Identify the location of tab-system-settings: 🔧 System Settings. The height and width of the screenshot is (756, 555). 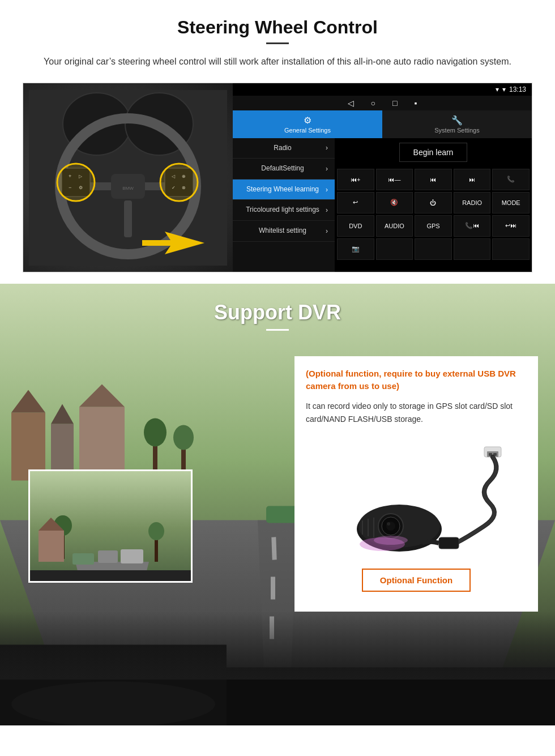
(457, 125).